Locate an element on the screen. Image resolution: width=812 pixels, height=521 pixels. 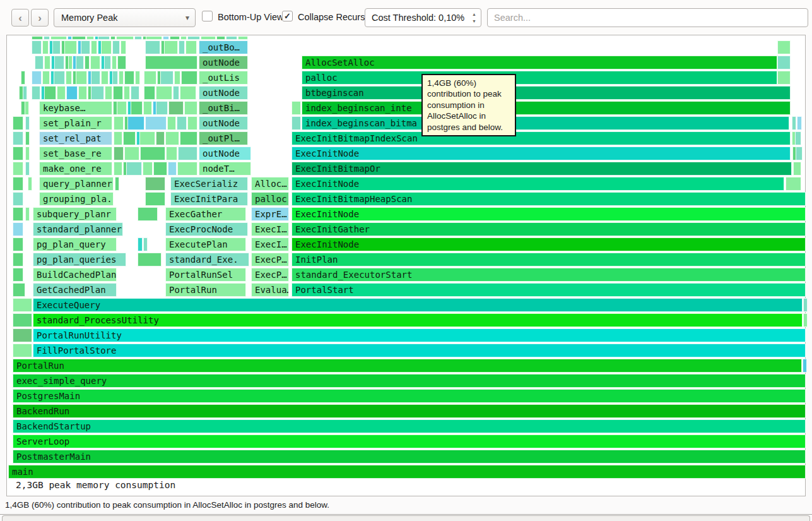
flame-frame: PortalRunSel is located at coordinates (206, 275).